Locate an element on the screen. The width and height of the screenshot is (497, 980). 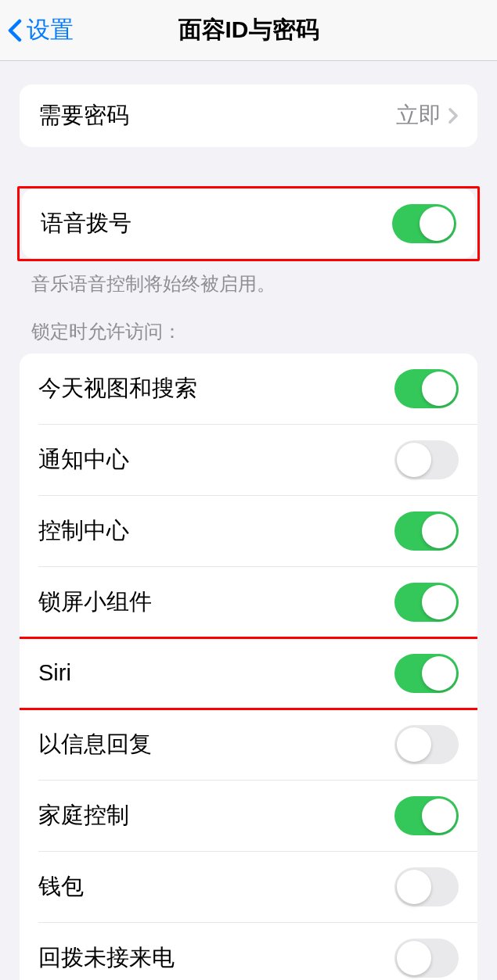
lock-access-row: 通知中心 is located at coordinates (249, 460).